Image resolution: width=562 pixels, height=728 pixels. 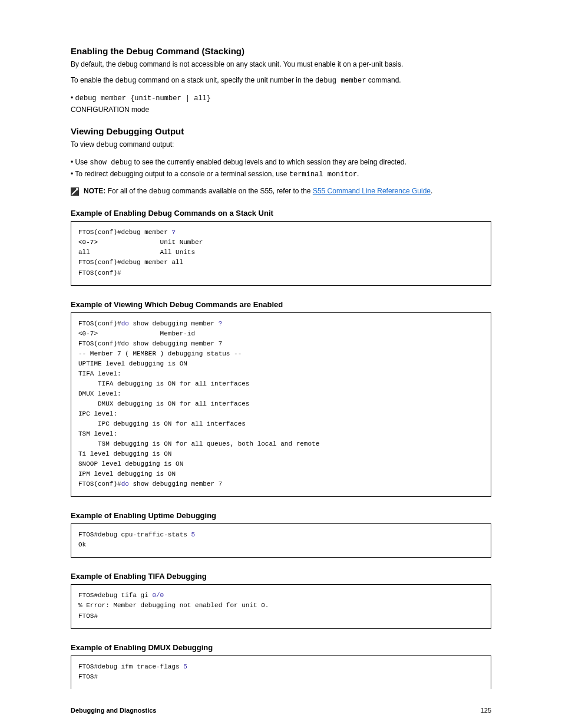 What do you see at coordinates (281, 65) in the screenshot?
I see `enable-paragraph-1: By default, the debug command is not acc…` at bounding box center [281, 65].